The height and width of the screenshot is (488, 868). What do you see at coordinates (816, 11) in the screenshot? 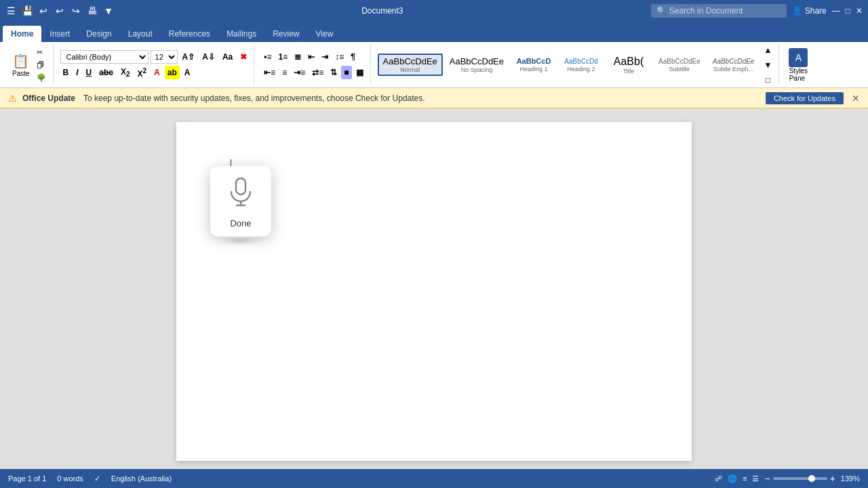
I see `share-label: Share` at bounding box center [816, 11].